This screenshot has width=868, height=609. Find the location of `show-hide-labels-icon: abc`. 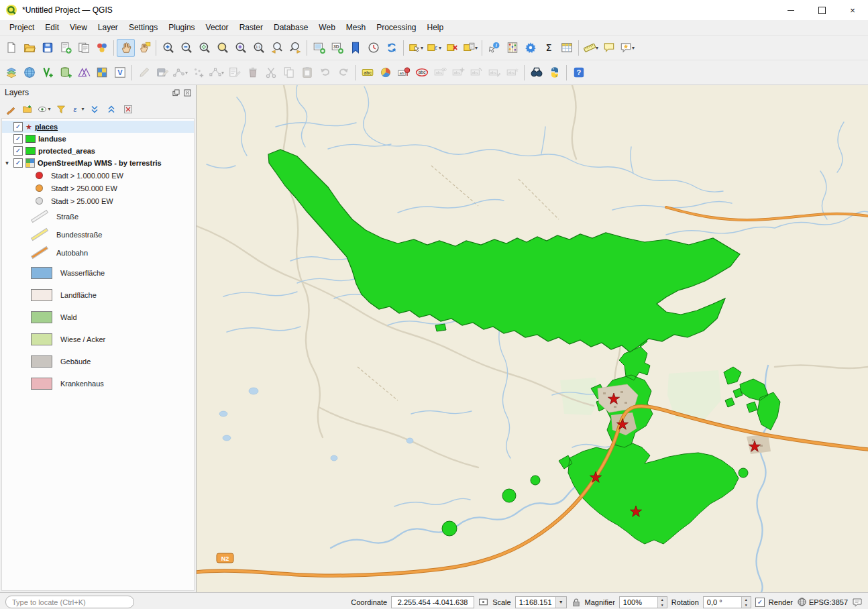

show-hide-labels-icon: abc is located at coordinates (440, 72).